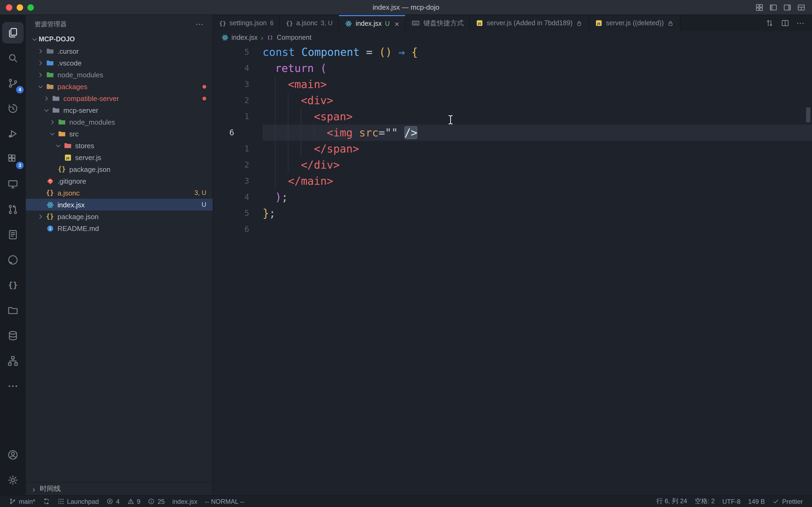 The image size is (812, 507). I want to click on tab-a.jsonc: {}a.jsonc3, U, so click(310, 23).